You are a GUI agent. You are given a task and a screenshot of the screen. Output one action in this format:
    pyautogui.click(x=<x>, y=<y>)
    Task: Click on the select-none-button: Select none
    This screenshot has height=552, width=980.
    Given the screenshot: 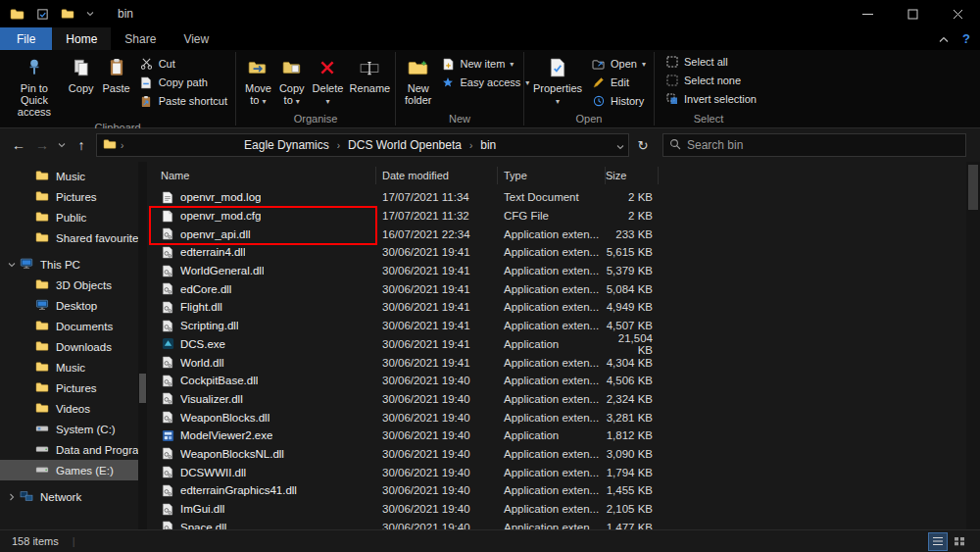 What is the action you would take?
    pyautogui.click(x=703, y=80)
    